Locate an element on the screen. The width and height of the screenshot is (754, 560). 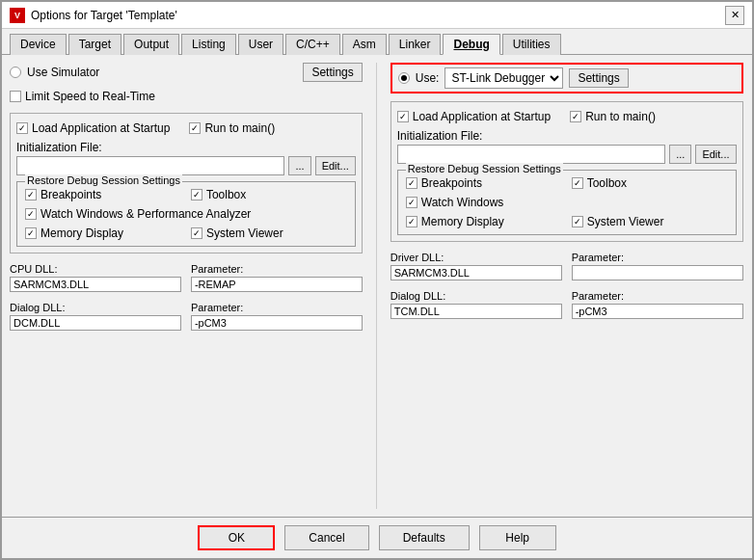
left-cpu-dll-col: CPU DLL: is located at coordinates (95, 278).